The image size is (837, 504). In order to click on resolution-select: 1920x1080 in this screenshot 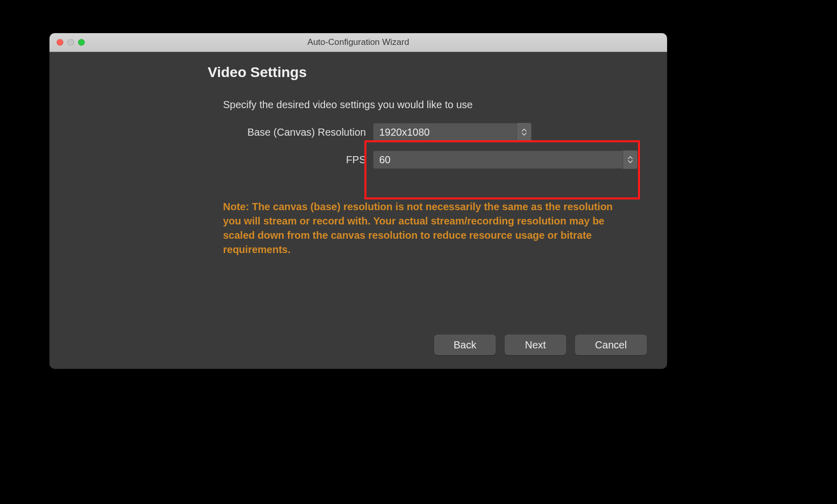, I will do `click(452, 132)`.